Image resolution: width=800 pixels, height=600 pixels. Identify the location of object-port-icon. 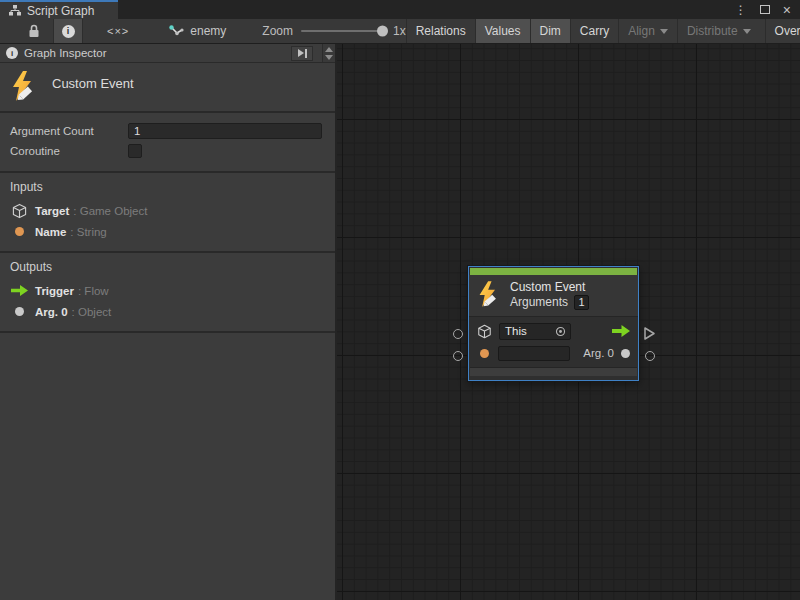
(626, 354).